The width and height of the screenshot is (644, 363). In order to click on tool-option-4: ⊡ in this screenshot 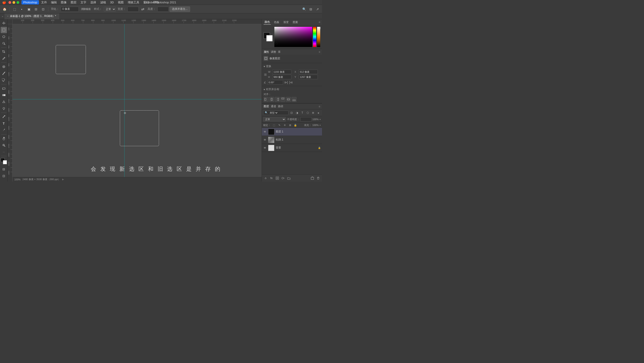, I will do `click(43, 9)`.